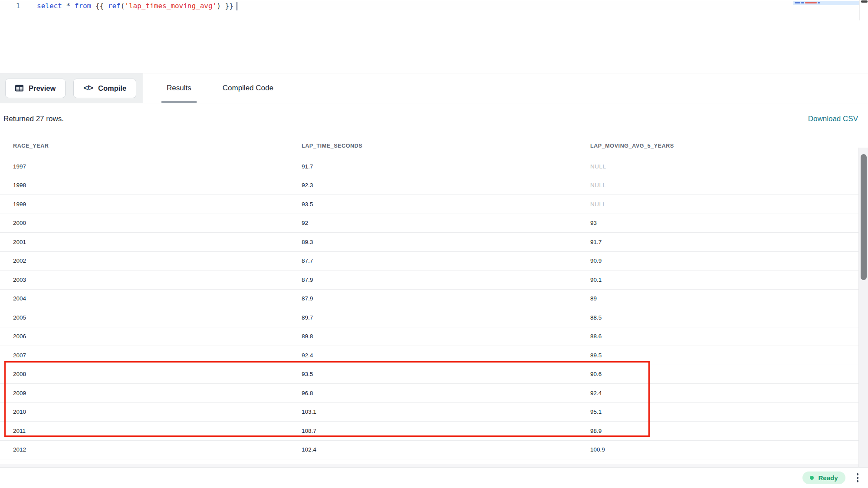 Image resolution: width=868 pixels, height=488 pixels. What do you see at coordinates (729, 393) in the screenshot?
I see `cell-lap-moving-avg: 92.4` at bounding box center [729, 393].